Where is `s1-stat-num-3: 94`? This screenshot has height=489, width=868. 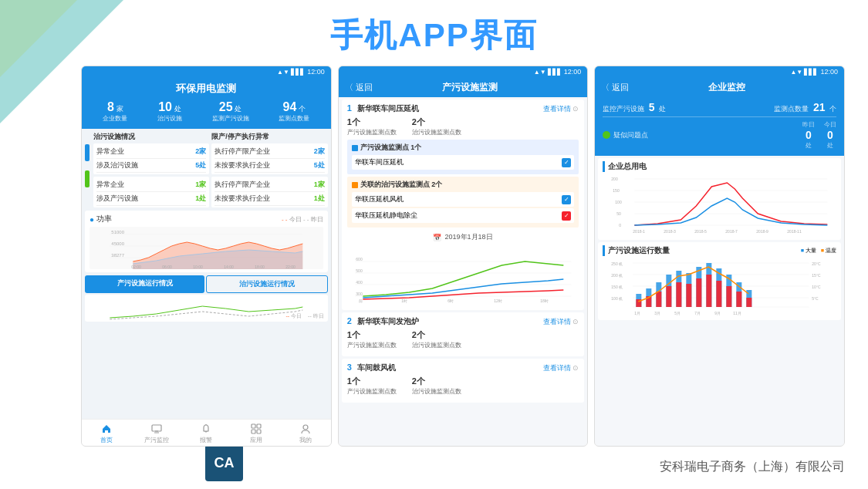 s1-stat-num-3: 94 is located at coordinates (290, 106).